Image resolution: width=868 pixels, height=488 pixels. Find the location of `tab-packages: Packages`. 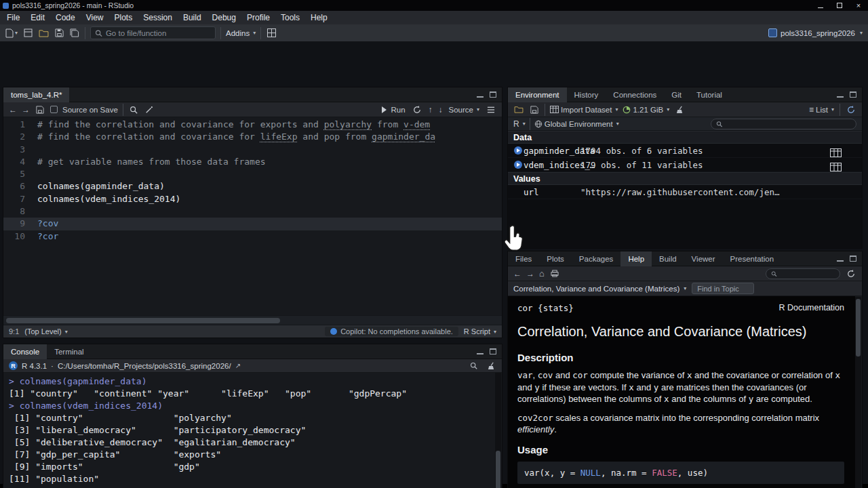

tab-packages: Packages is located at coordinates (597, 259).